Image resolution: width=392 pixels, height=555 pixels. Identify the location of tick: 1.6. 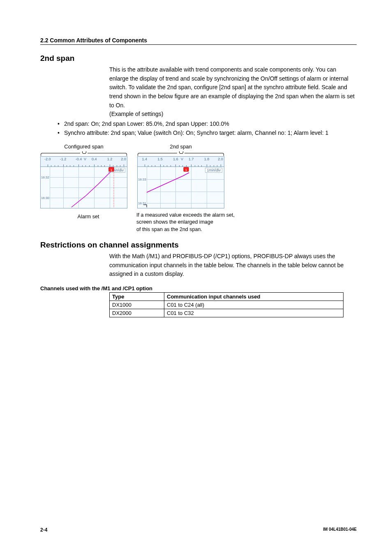
(176, 159).